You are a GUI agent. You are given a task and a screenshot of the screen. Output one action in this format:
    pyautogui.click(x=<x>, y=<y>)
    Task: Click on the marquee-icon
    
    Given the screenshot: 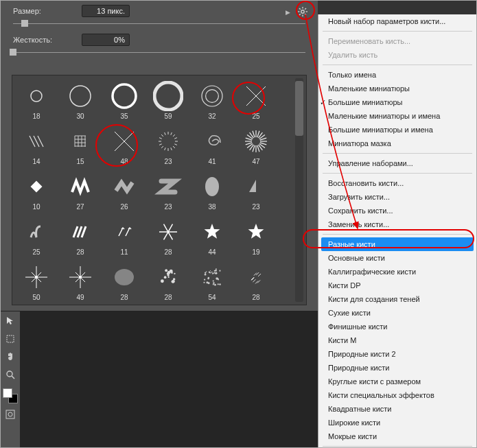 What is the action you would take?
    pyautogui.click(x=10, y=339)
    